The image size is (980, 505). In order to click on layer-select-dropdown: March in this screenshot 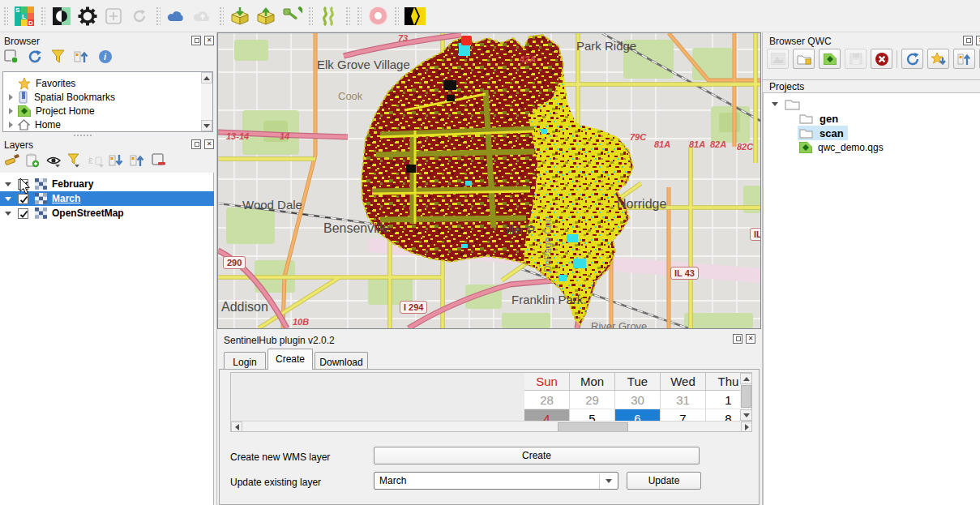, I will do `click(496, 481)`.